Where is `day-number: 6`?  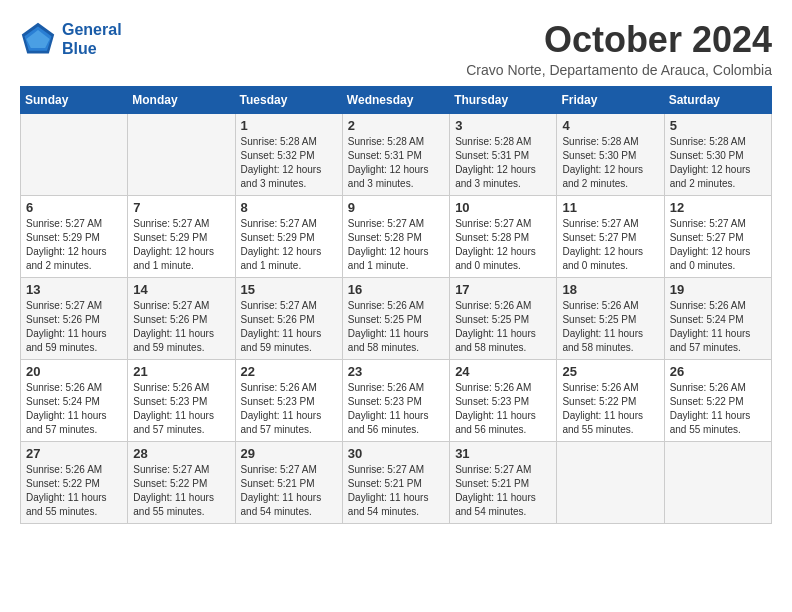
day-number: 6 is located at coordinates (74, 208).